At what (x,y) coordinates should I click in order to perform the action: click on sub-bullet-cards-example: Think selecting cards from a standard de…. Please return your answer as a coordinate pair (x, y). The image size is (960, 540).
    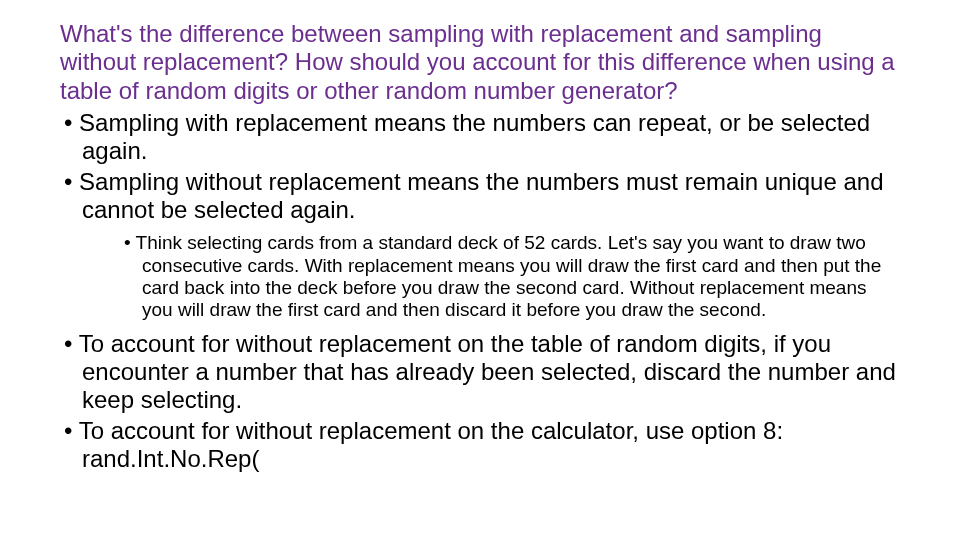
    Looking at the image, I should click on (510, 277).